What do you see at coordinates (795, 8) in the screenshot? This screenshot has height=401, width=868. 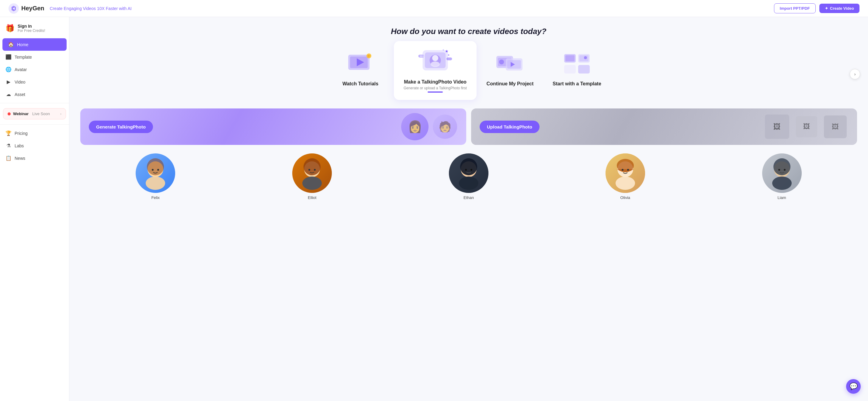 I see `import-button: Import PPT/PDF` at bounding box center [795, 8].